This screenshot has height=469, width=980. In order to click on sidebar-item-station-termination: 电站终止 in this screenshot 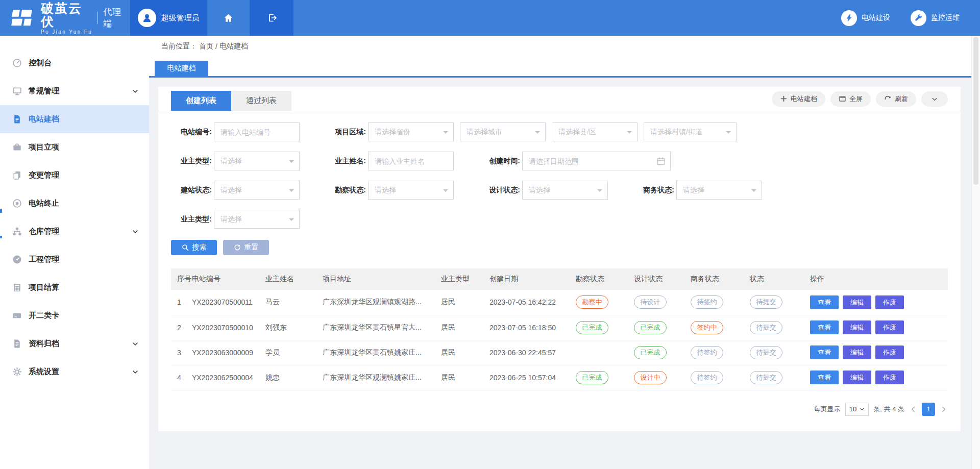, I will do `click(75, 203)`.